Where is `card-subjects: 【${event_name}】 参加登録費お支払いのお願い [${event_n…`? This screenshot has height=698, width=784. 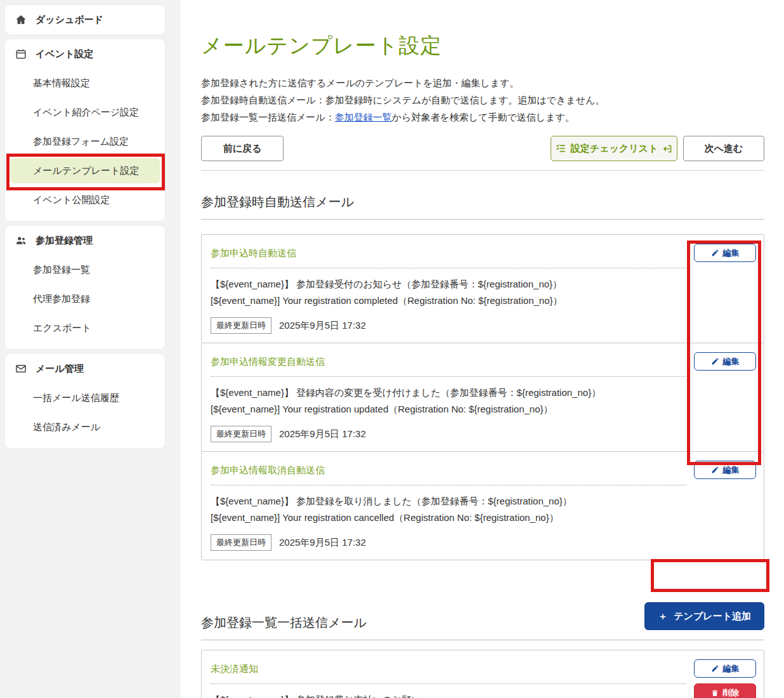 card-subjects: 【${event_name}】 参加登録費お支払いのお願い [${event_n… is located at coordinates (448, 695).